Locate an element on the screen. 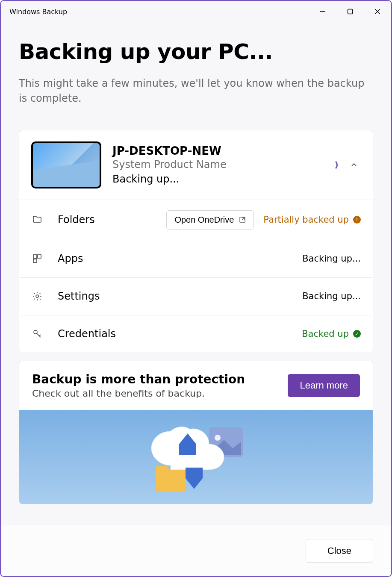 This screenshot has height=577, width=392. open-onedrive-label: Open OneDrive is located at coordinates (204, 220).